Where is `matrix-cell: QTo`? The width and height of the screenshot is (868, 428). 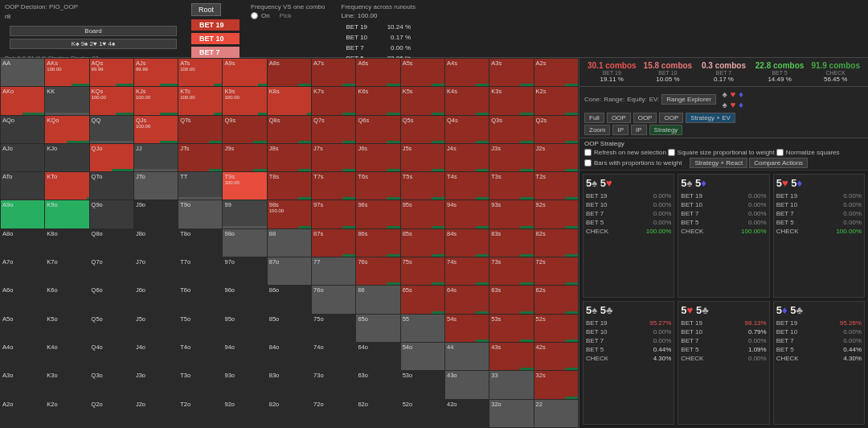 matrix-cell: QTo is located at coordinates (111, 187).